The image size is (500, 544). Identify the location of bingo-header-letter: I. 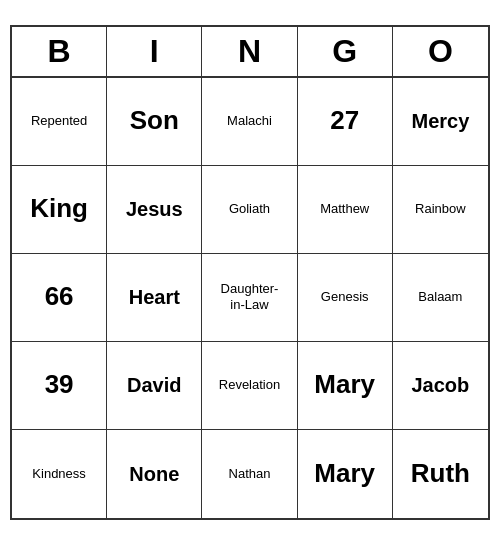
(154, 52).